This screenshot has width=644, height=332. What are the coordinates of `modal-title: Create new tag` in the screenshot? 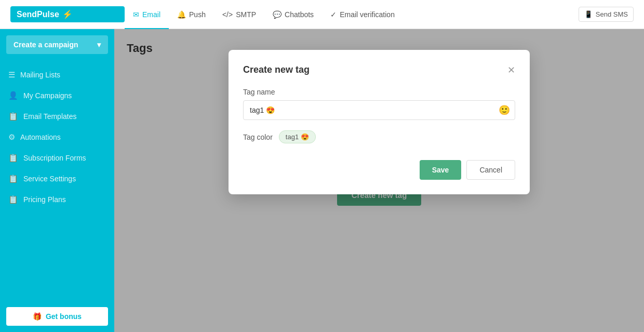 It's located at (276, 70).